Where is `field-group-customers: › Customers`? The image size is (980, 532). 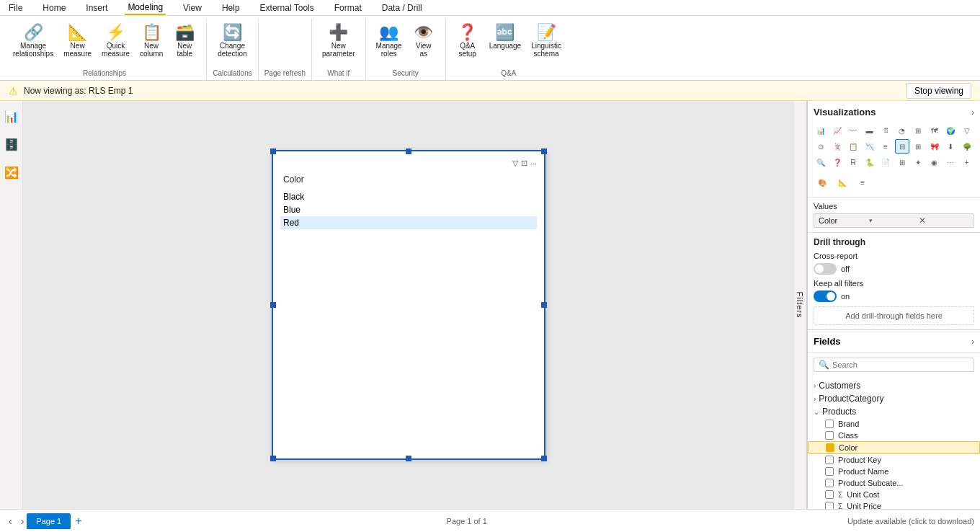
field-group-customers: › Customers is located at coordinates (894, 386).